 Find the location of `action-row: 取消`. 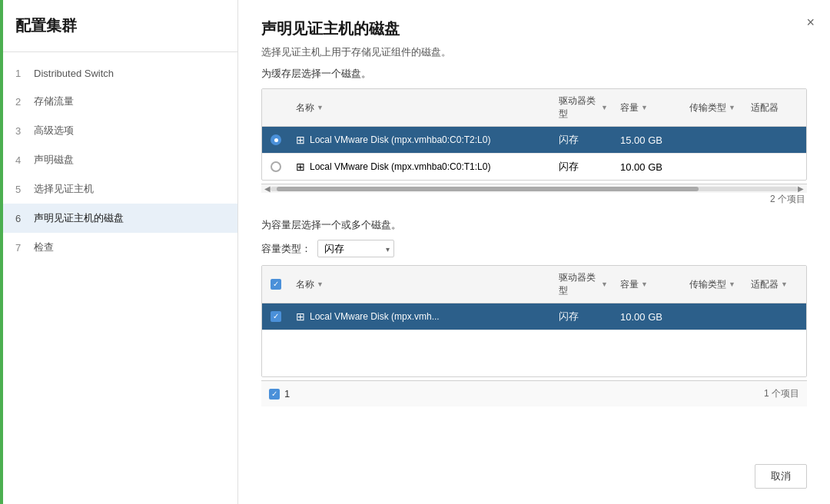

action-row: 取消 is located at coordinates (781, 476).